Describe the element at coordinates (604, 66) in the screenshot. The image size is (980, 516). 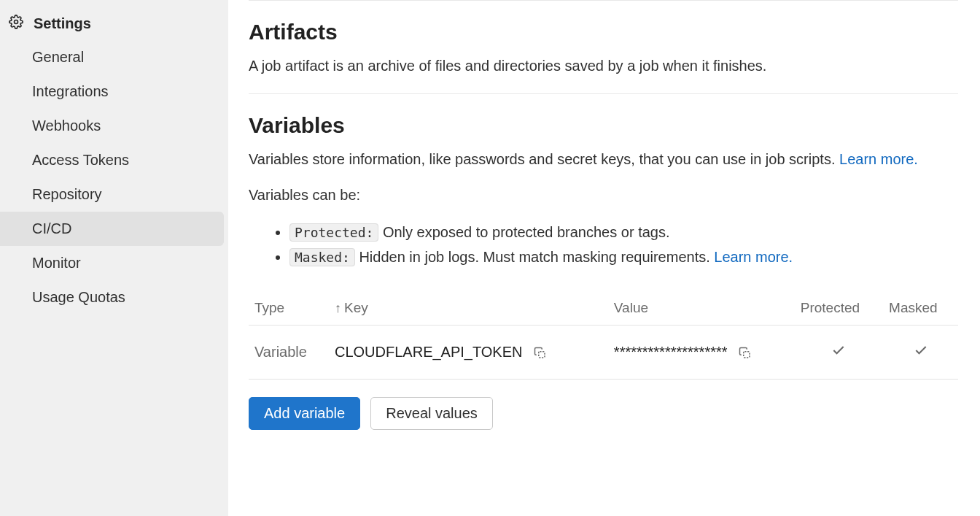
I see `artifacts-description: A job artifact is an archive of files an…` at that location.